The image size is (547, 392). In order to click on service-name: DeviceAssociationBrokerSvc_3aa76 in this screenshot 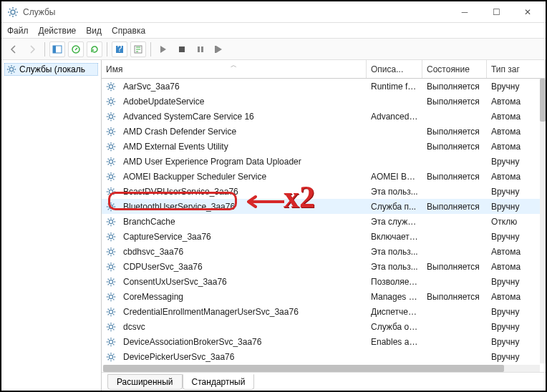, I will do `click(243, 342)`.